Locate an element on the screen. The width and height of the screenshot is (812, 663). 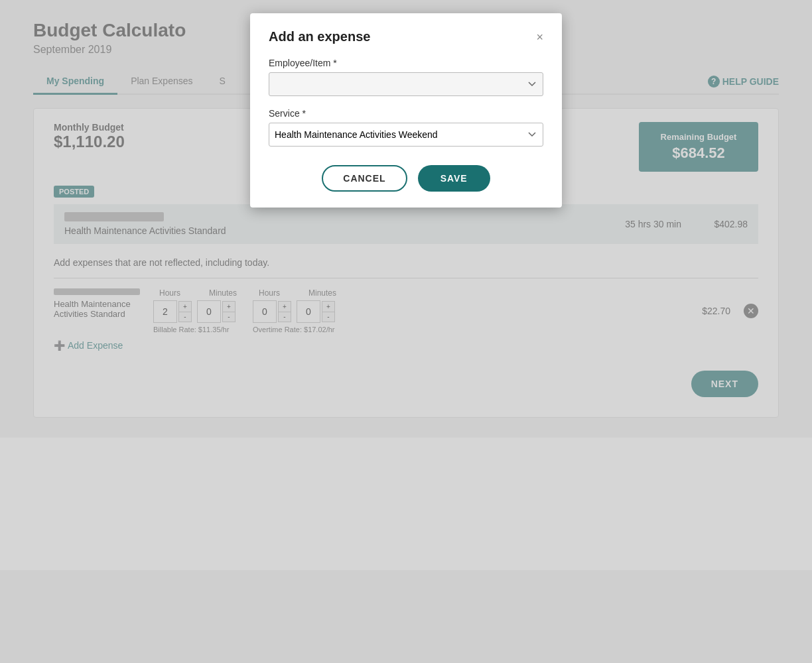
save-button: SAVE is located at coordinates (454, 178).